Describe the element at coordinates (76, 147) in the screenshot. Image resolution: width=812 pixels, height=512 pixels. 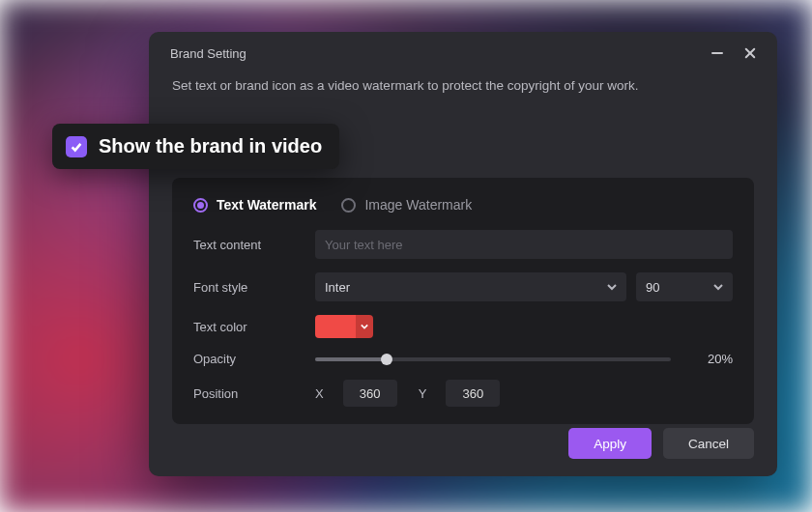
I see `show-brand-checkbox` at that location.